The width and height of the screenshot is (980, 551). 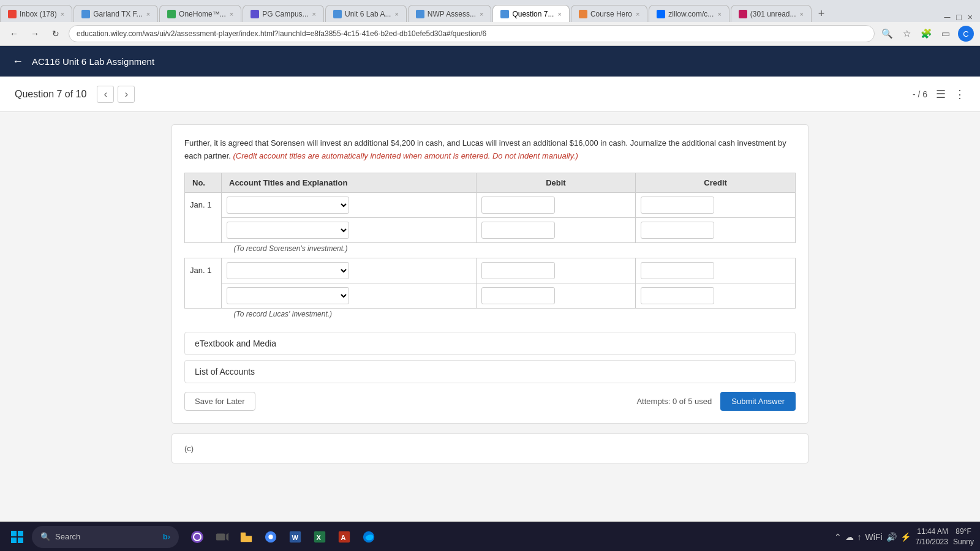 What do you see at coordinates (960, 94) in the screenshot?
I see `more-options-icon: ⋮` at bounding box center [960, 94].